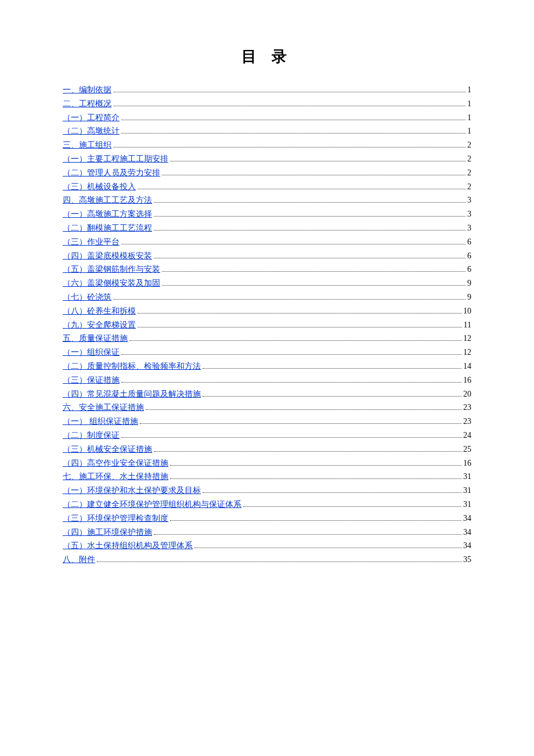  I want to click on toc-page-number: 35, so click(467, 560).